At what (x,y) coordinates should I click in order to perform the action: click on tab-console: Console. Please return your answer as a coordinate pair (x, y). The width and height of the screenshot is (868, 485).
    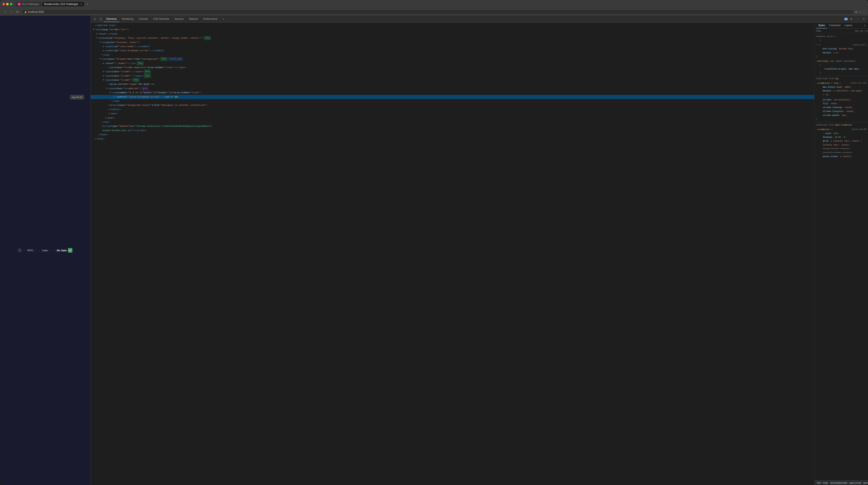
    Looking at the image, I should click on (143, 19).